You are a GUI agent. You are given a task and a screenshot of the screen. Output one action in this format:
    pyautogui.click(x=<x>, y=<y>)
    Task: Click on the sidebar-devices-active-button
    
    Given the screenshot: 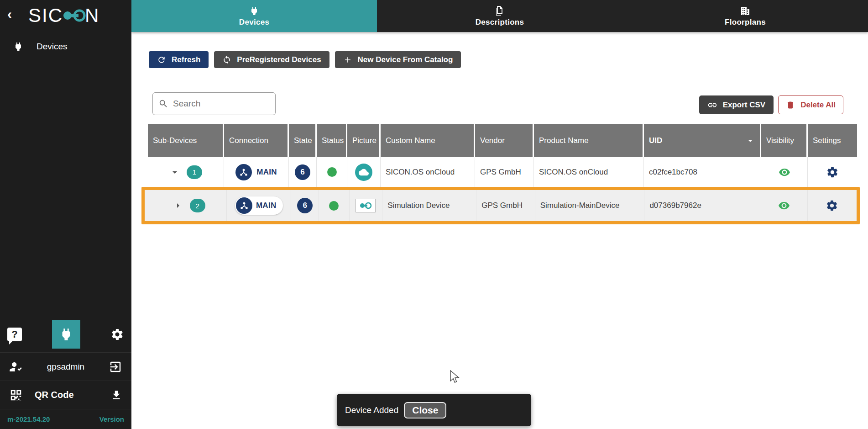 What is the action you would take?
    pyautogui.click(x=66, y=334)
    